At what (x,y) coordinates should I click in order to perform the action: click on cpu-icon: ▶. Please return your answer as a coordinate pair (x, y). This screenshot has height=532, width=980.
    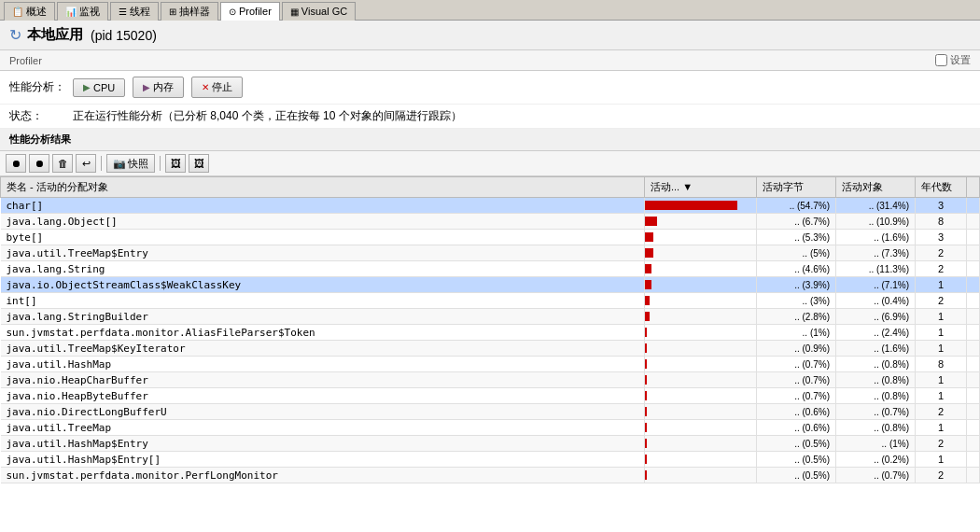
    Looking at the image, I should click on (87, 88).